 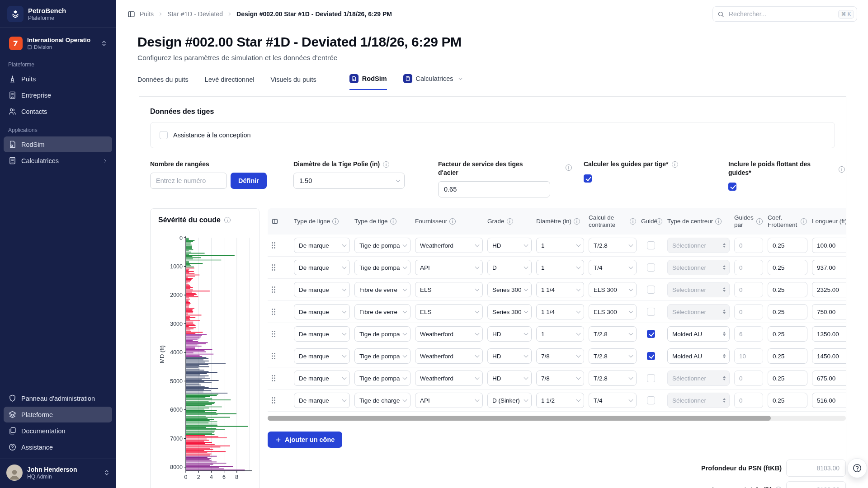 I want to click on user-menu: John Henderson HQ Admin, so click(x=58, y=473).